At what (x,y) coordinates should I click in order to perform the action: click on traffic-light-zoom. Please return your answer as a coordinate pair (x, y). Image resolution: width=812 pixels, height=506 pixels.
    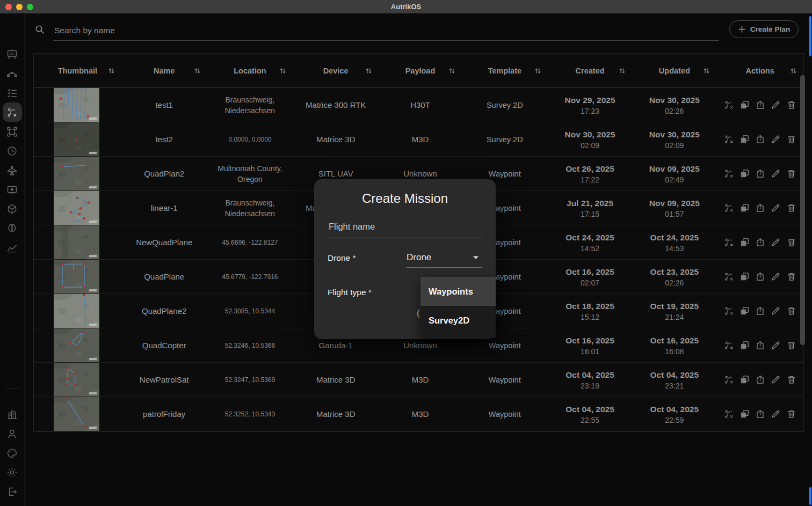
    Looking at the image, I should click on (30, 7).